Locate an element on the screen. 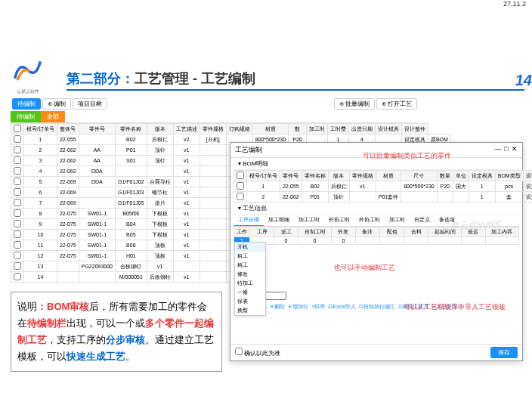 Image resolution: width=532 pixels, height=399 pixels. col-header: 设计整件 is located at coordinates (414, 129).